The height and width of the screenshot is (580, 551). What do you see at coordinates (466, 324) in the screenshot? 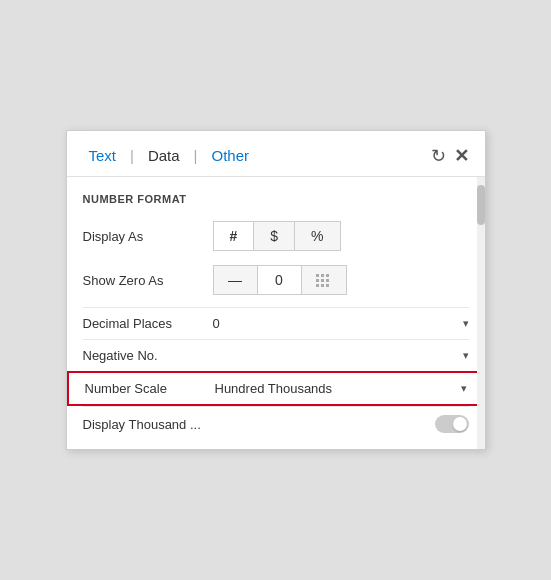
I see `decimal-places-chevron: ▾` at bounding box center [466, 324].